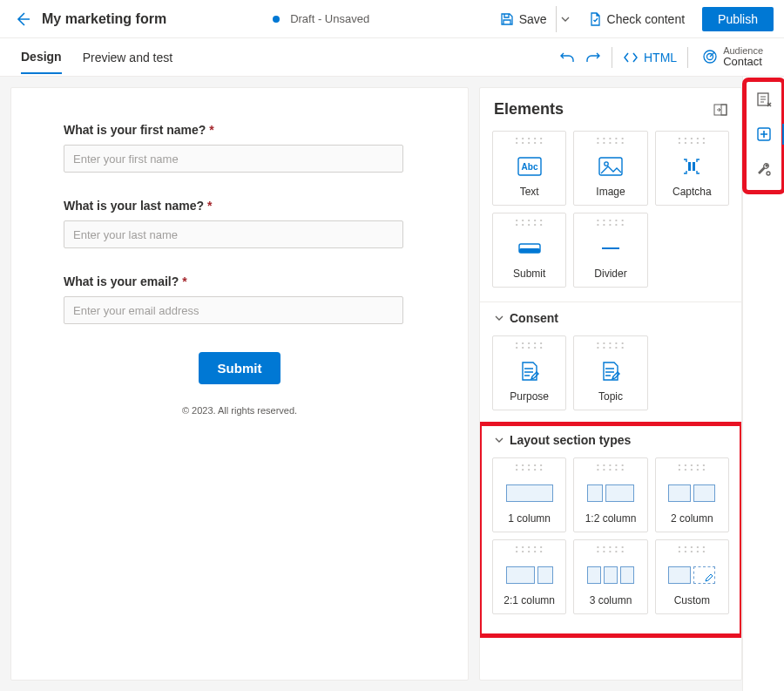  Describe the element at coordinates (530, 373) in the screenshot. I see `element-purpose: • • • • •• • • • • Purpose` at that location.